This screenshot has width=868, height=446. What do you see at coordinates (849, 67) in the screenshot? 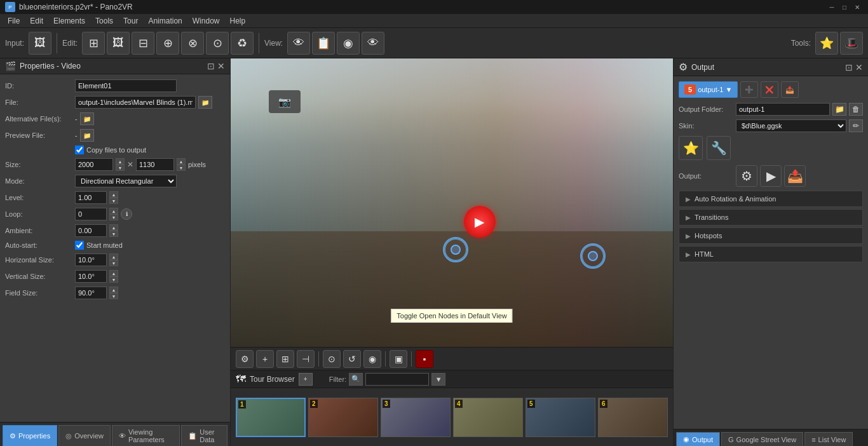
I see `output-float-btn: ⊡` at bounding box center [849, 67].